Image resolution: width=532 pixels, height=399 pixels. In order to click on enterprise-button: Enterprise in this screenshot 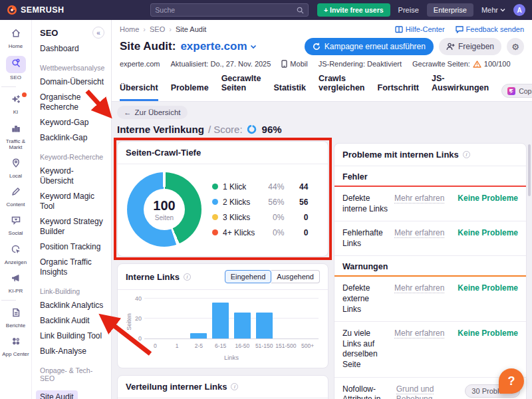, I will do `click(450, 10)`.